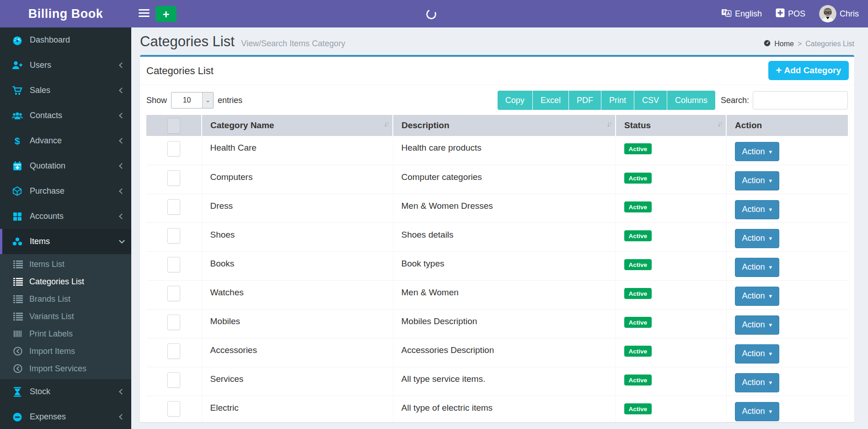  I want to click on column-header-category-name: Category Name ↓↑, so click(297, 125).